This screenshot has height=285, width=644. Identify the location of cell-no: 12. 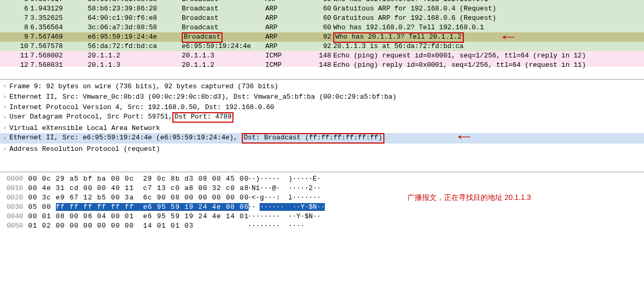
(19, 64).